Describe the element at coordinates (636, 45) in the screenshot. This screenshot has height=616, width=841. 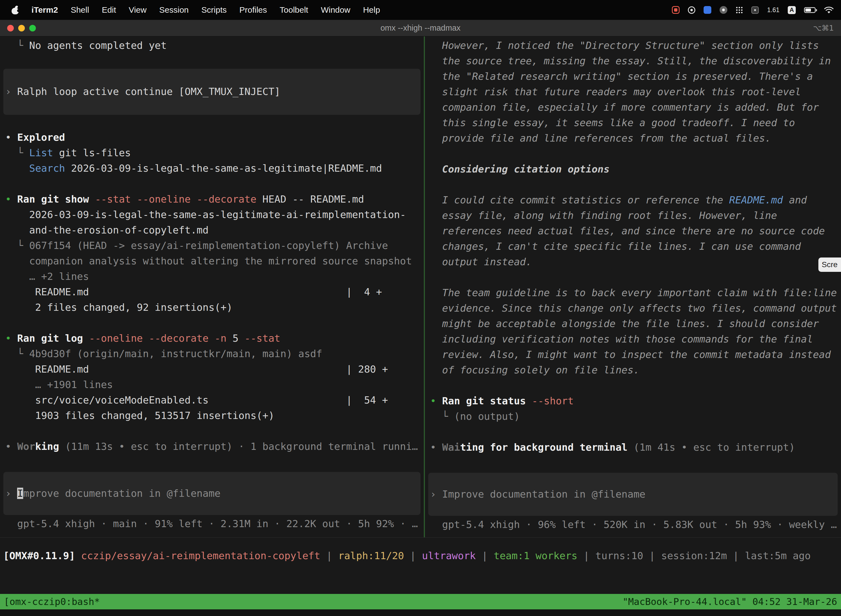
I see `terminal-line: However, I noticed the "Directory Struct…` at that location.